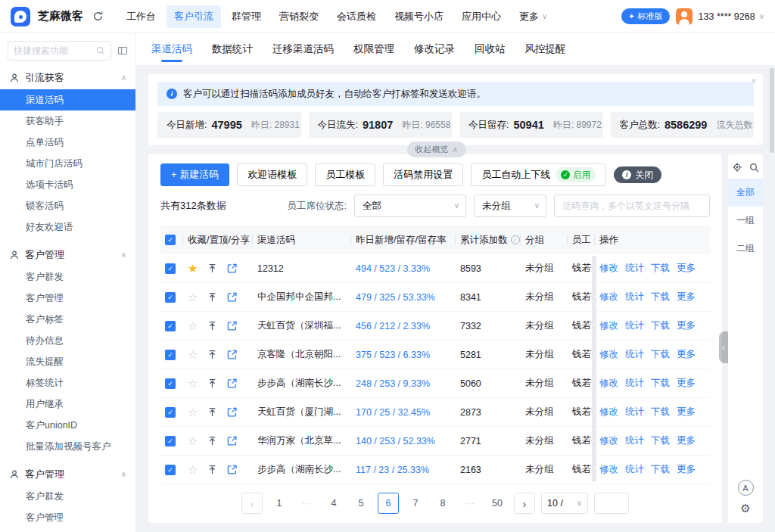 This screenshot has width=775, height=532. Describe the element at coordinates (194, 17) in the screenshot. I see `nav-customer-acquisition: 客户引流` at that location.